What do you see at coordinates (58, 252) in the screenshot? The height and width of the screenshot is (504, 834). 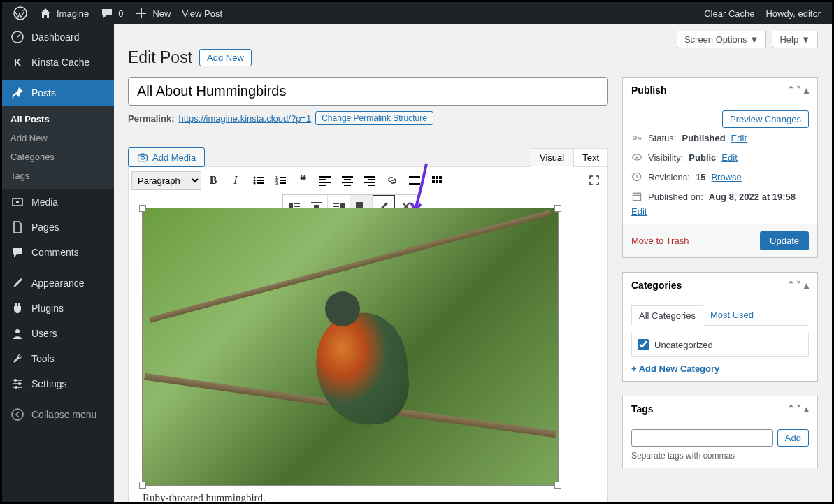 I see `sidebar-comments: Comments` at bounding box center [58, 252].